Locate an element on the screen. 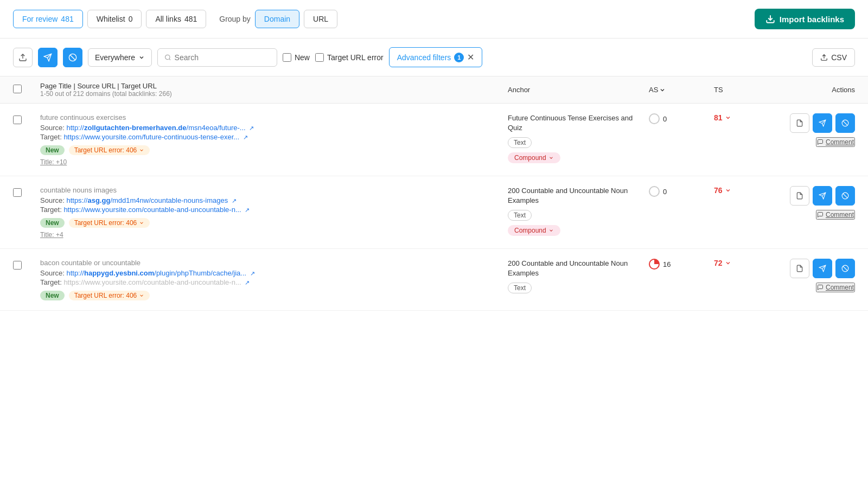 This screenshot has width=868, height=500. target-line: Target: https://www.yoursite.com/future-… is located at coordinates (274, 137).